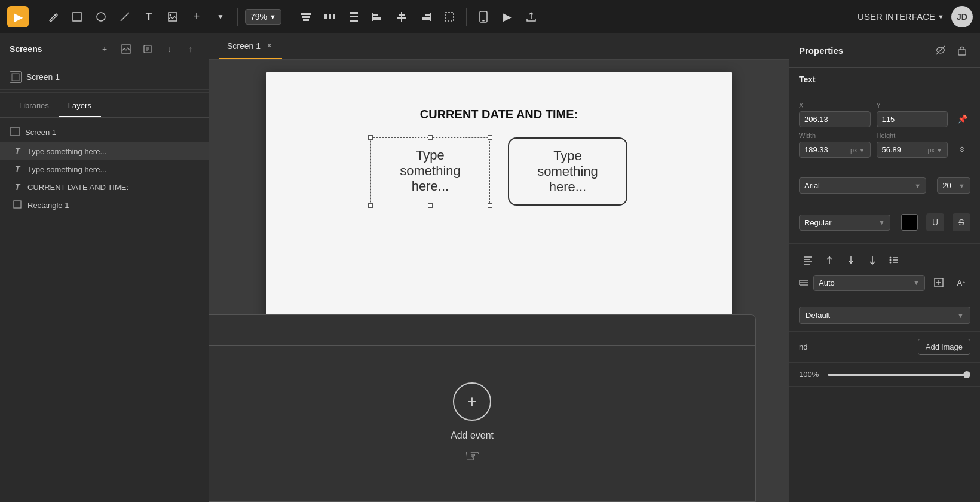 This screenshot has width=980, height=502. What do you see at coordinates (430, 171) in the screenshot?
I see `canvas-input-box-1: Type something here...` at bounding box center [430, 171].